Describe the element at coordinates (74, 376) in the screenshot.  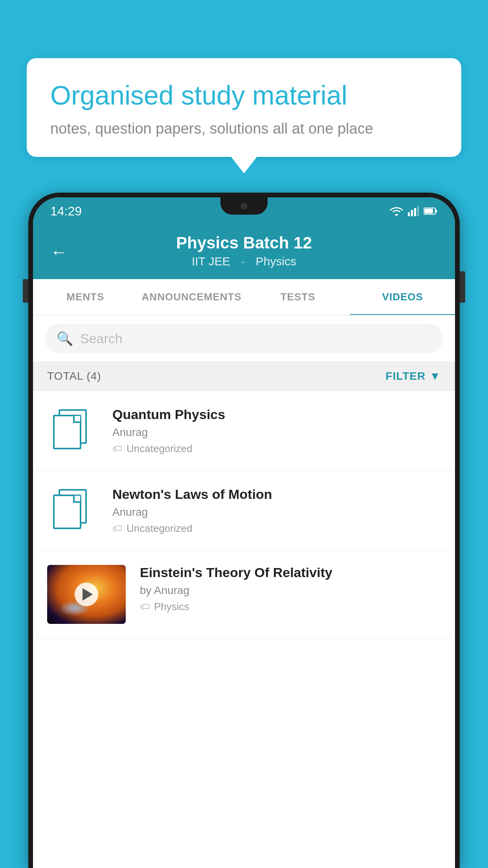
I see `total-count: TOTAL (4)` at that location.